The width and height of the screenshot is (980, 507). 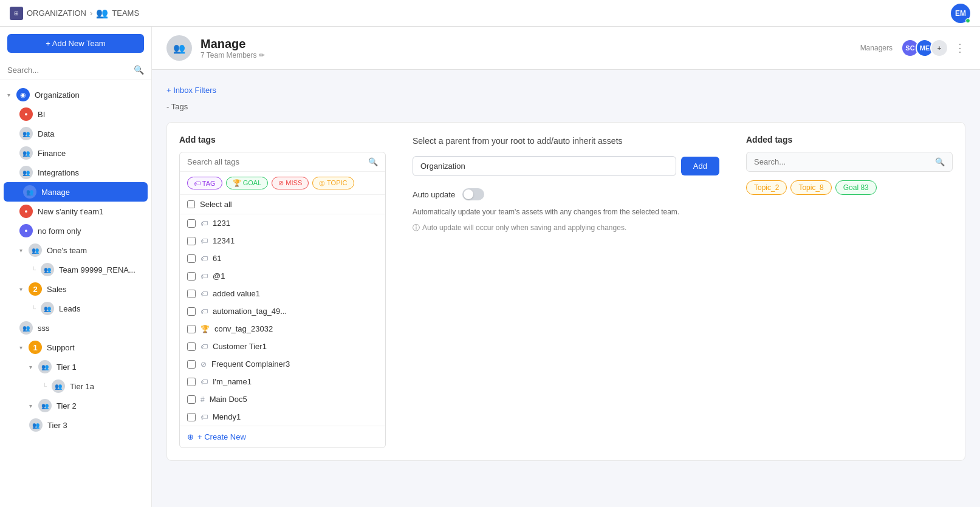 What do you see at coordinates (283, 329) in the screenshot?
I see `tag-list-item: 🏆 conv_tag_23032` at bounding box center [283, 329].